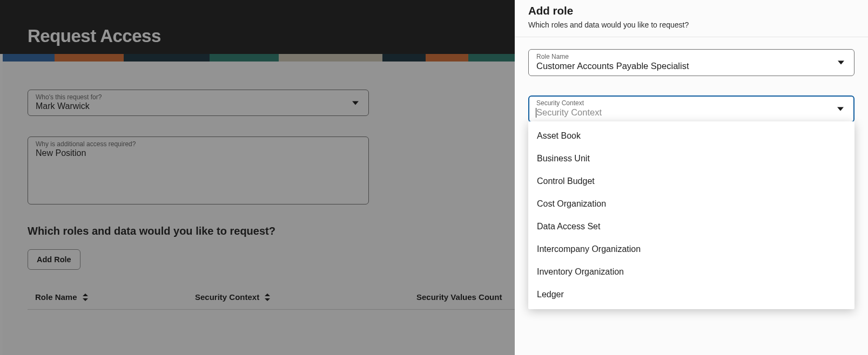 This screenshot has width=868, height=355. I want to click on drawer-title: Add role, so click(691, 11).